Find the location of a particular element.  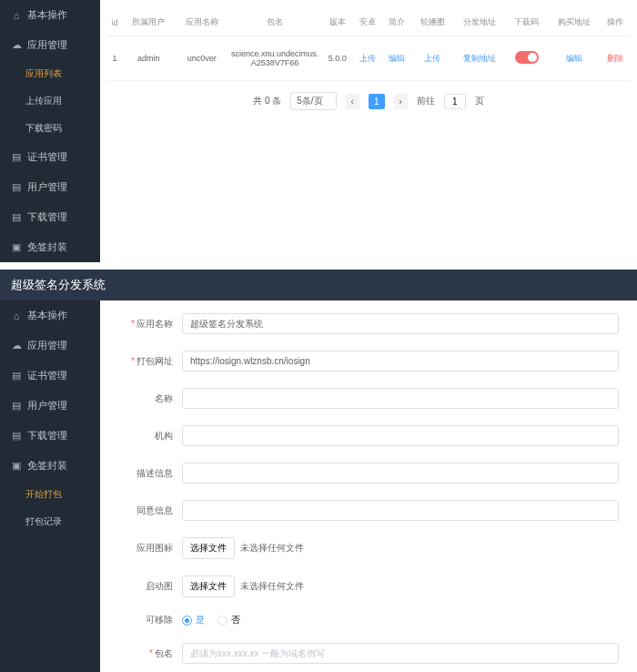

pager-goto-input is located at coordinates (455, 102).